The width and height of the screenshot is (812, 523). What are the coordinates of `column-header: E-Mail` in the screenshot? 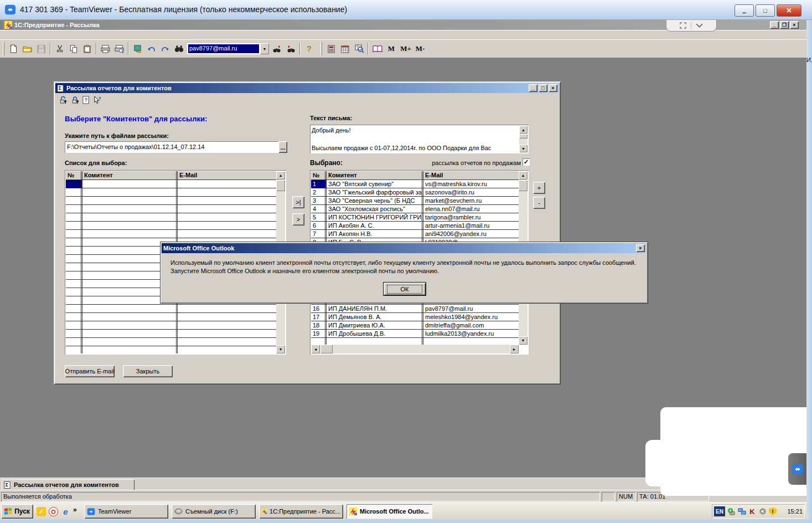 It's located at (471, 175).